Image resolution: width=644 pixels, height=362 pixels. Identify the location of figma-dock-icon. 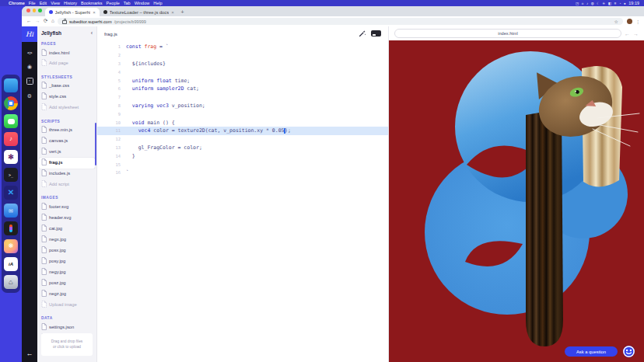
(11, 228).